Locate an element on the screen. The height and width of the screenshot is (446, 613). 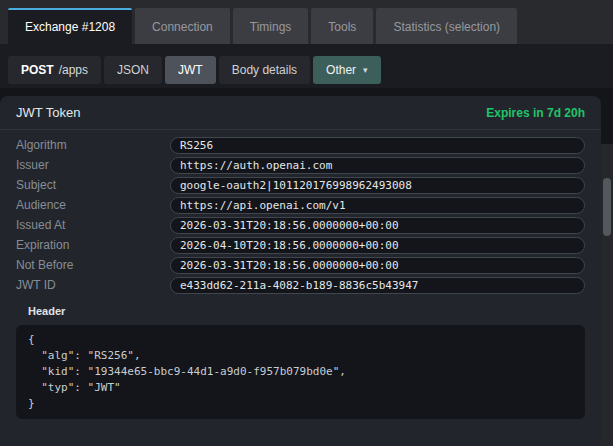
field-row-not-before: Not Before is located at coordinates (300, 265).